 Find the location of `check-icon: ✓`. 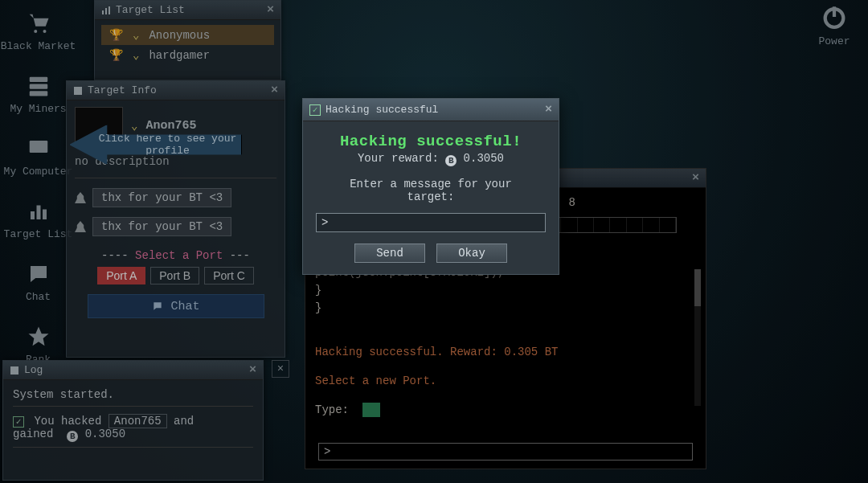

check-icon: ✓ is located at coordinates (315, 110).